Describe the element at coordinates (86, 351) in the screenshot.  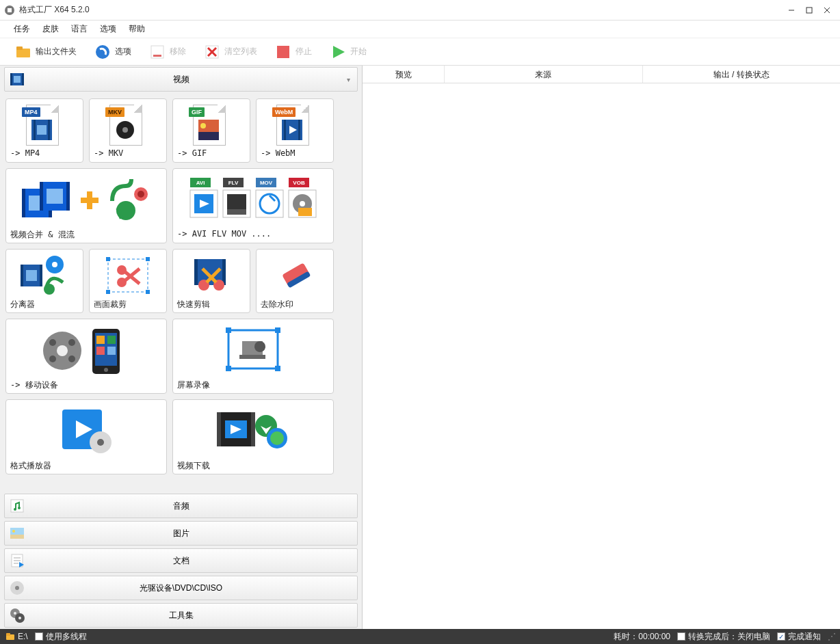
I see `mobile-device-icon` at that location.